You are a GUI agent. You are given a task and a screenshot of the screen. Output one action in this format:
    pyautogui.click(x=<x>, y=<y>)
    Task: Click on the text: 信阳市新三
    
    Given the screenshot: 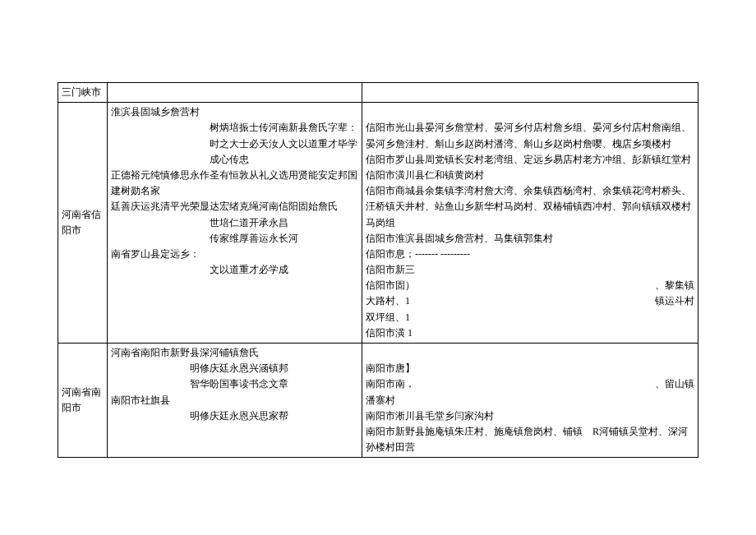 What is the action you would take?
    pyautogui.click(x=530, y=270)
    